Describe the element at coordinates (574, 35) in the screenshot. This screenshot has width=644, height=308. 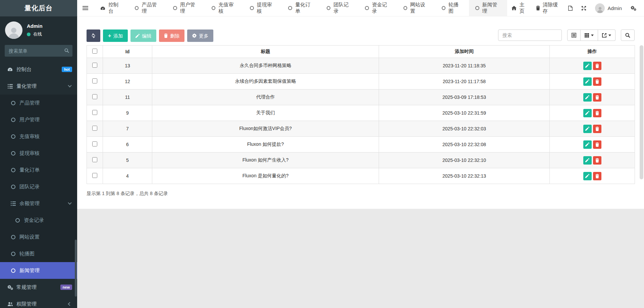
I see `list-view-icon` at that location.